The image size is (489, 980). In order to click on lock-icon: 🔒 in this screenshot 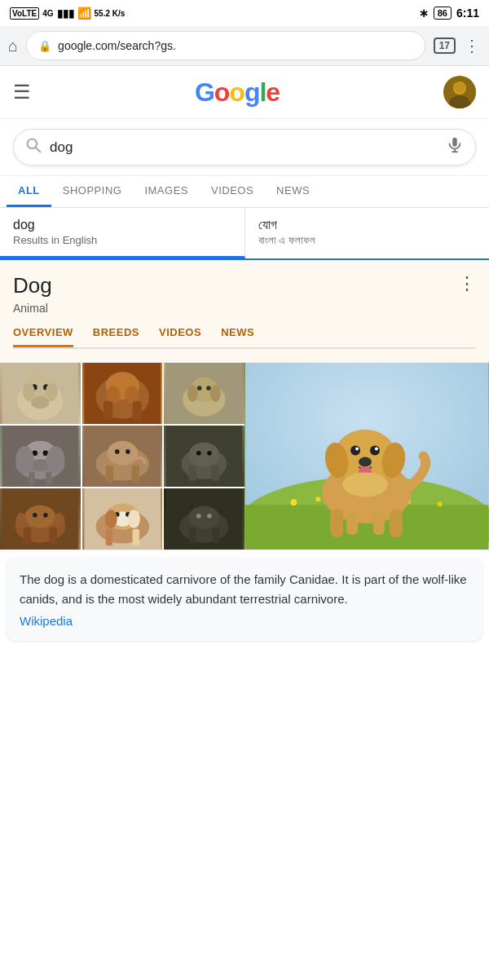, I will do `click(45, 46)`.